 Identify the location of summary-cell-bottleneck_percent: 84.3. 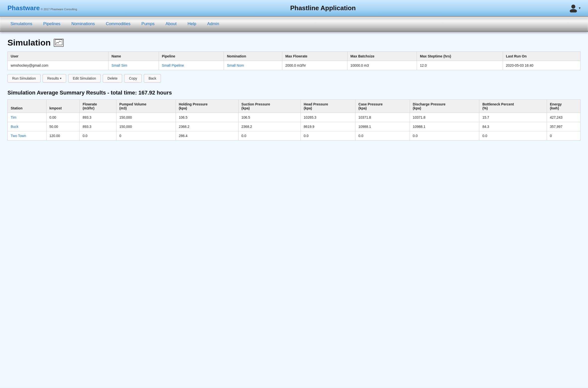
(513, 127).